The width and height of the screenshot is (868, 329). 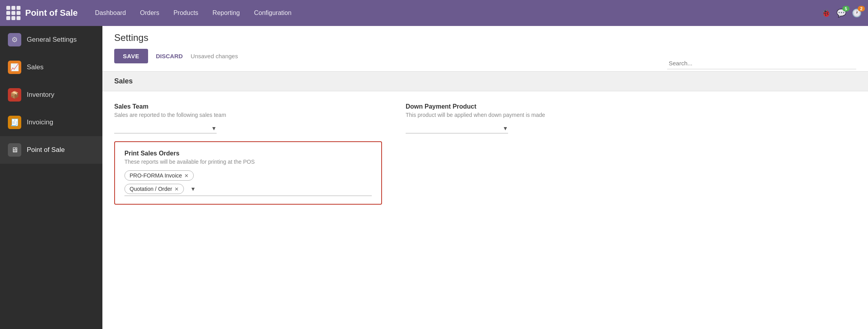 I want to click on page-title: Settings, so click(x=485, y=38).